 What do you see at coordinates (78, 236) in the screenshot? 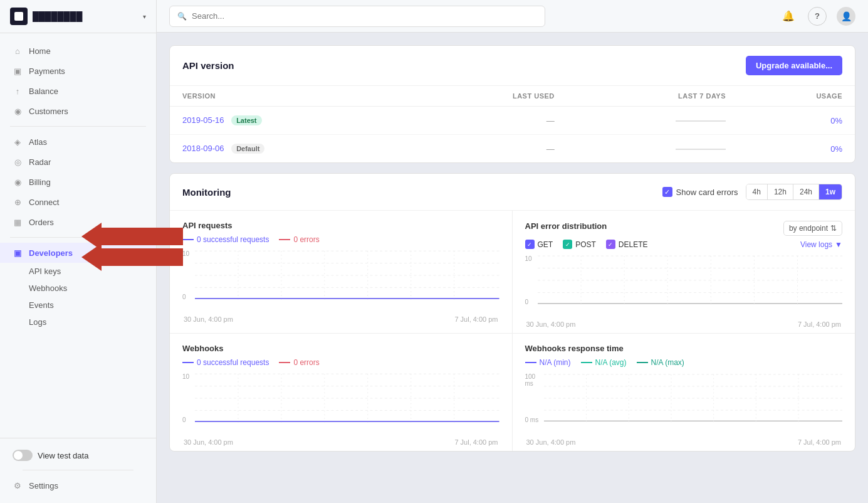
I see `sidebar-nav: ⌂ Home ▣ Payments ↑ Balance ◉ Customers …` at bounding box center [78, 236].